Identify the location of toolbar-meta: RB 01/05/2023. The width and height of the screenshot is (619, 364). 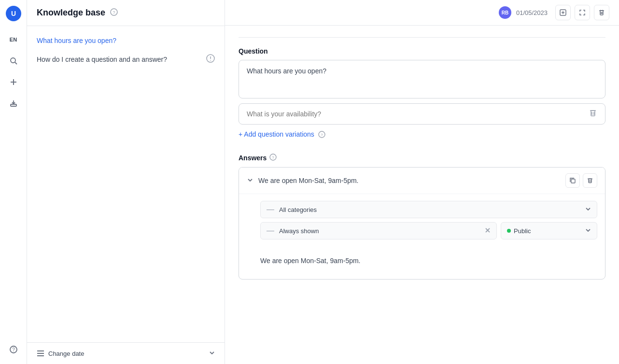
(523, 13).